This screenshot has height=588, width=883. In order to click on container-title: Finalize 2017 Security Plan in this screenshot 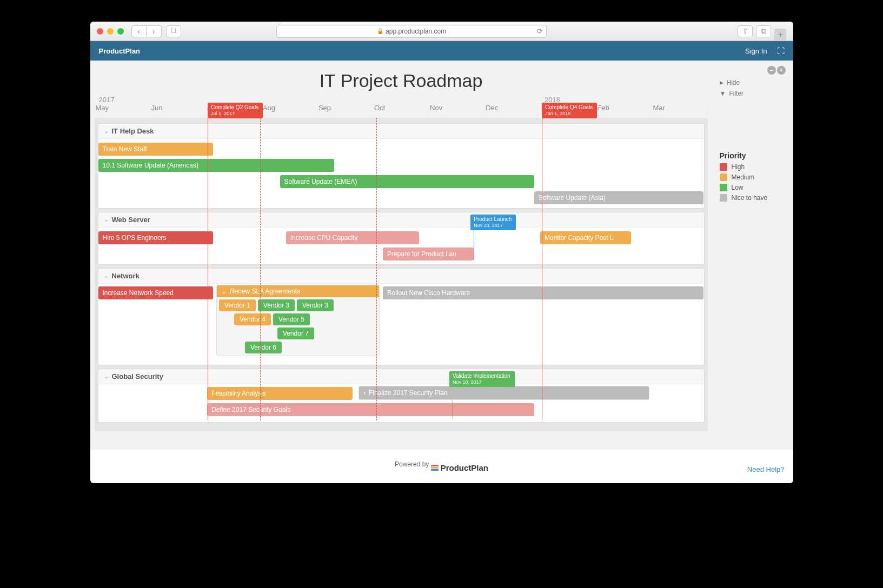, I will do `click(408, 393)`.